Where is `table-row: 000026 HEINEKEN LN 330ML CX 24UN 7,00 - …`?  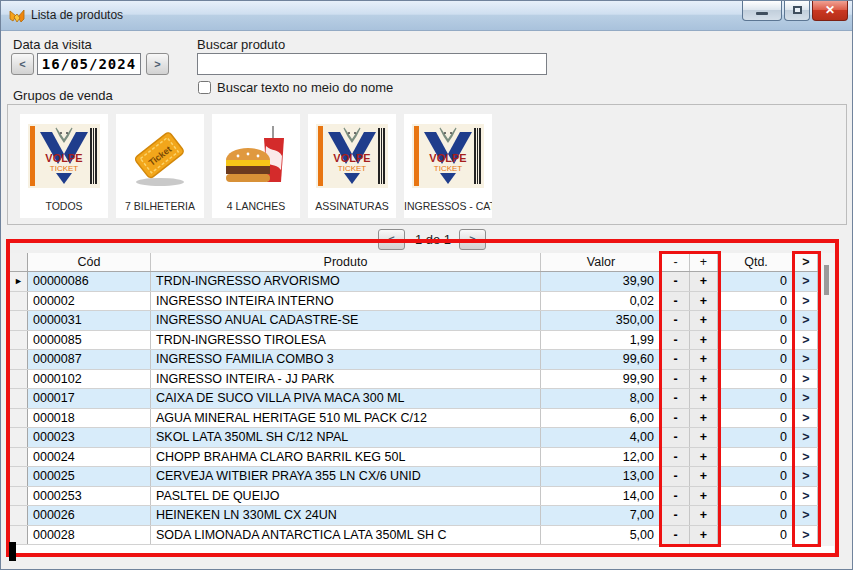 table-row: 000026 HEINEKEN LN 330ML CX 24UN 7,00 - … is located at coordinates (414, 516).